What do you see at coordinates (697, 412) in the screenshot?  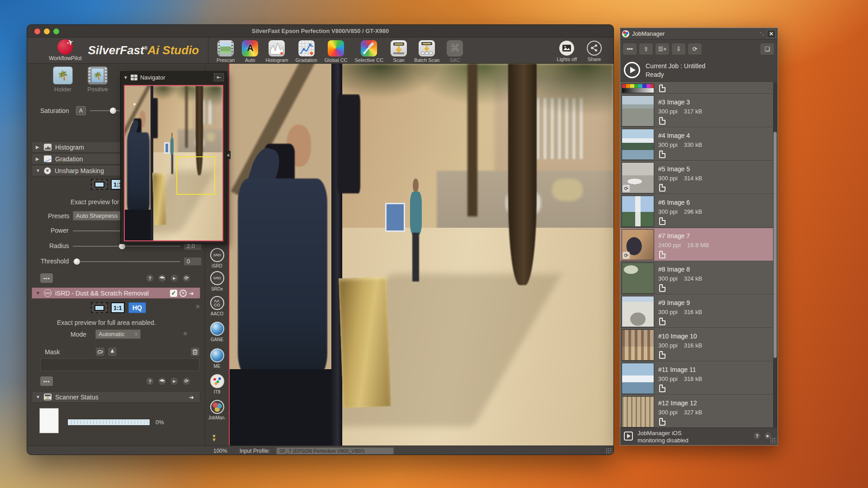 I see `jobmanager-item: ⟳ #12 Image 12 300 ppi327 kB` at bounding box center [697, 412].